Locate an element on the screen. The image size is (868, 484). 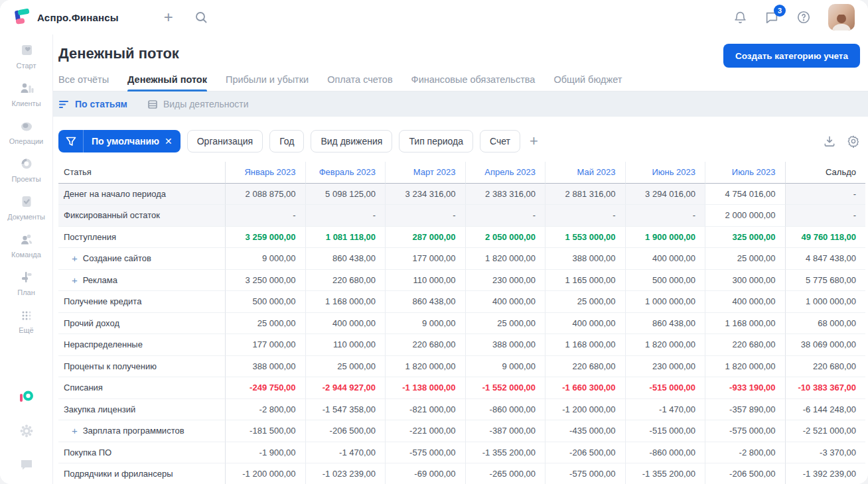
row-value-cell: 1 553 000,00 is located at coordinates (585, 237).